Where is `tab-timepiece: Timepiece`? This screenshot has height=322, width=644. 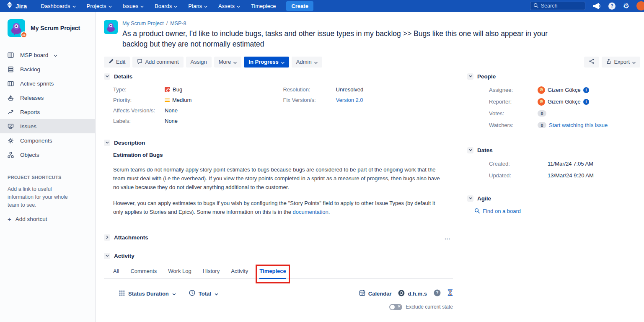
tab-timepiece: Timepiece is located at coordinates (272, 273).